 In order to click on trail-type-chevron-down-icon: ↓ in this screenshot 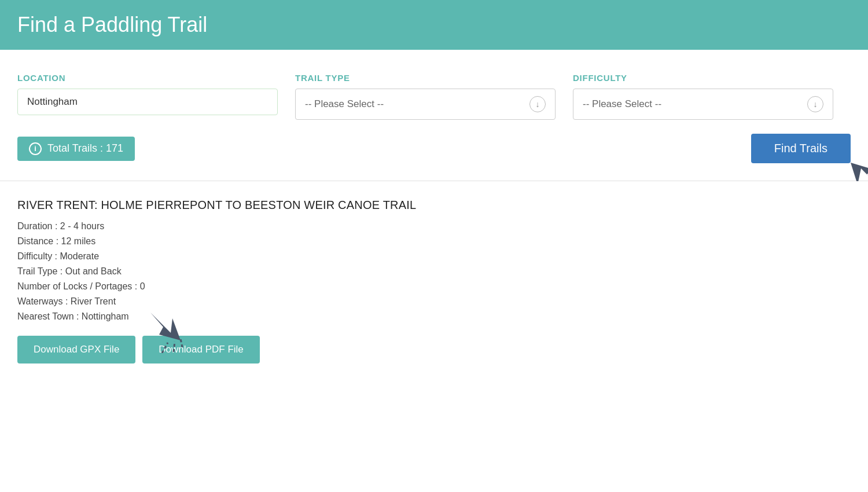, I will do `click(538, 104)`.